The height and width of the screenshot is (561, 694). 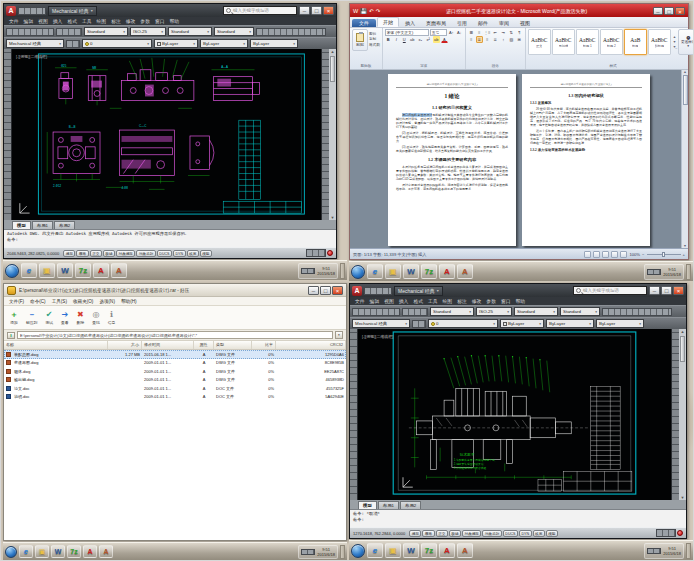 I want to click on scrollbar-thumb, so click(x=332, y=69).